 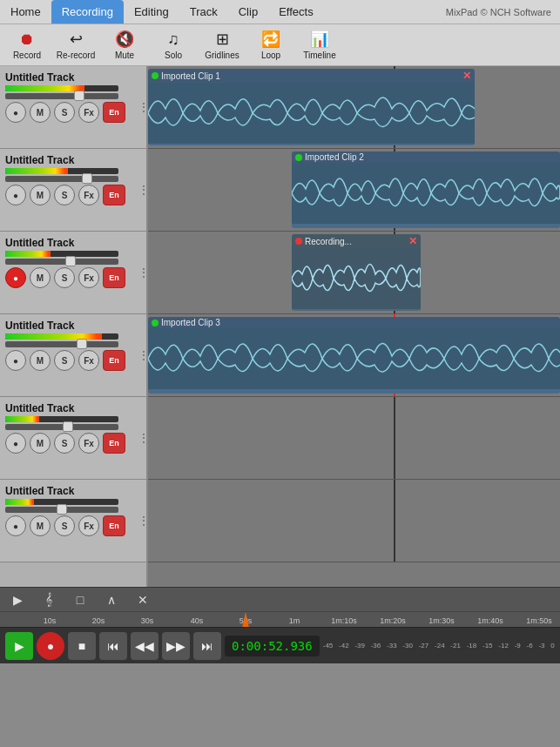 What do you see at coordinates (207, 646) in the screenshot?
I see `skip-end-button: ⏭` at bounding box center [207, 646].